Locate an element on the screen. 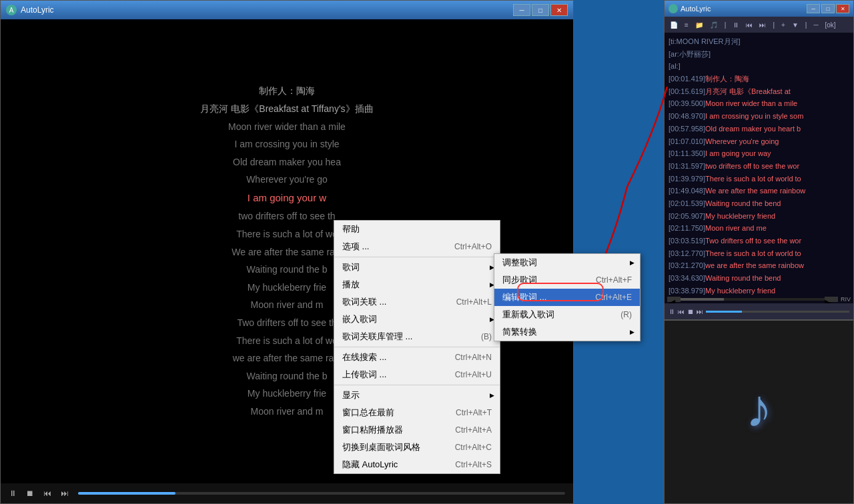 This screenshot has height=504, width=854. mini-lyric-8: [01:39.979]There is such a lot of world … is located at coordinates (759, 179).